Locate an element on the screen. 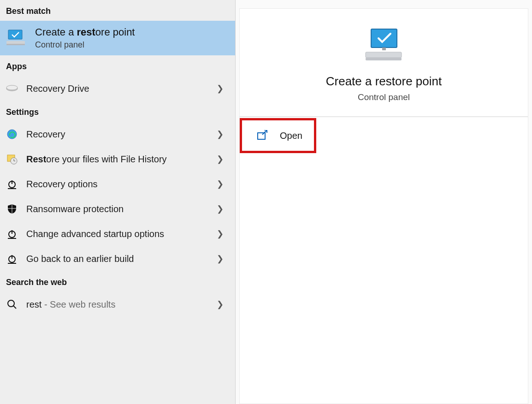 The image size is (532, 404). best-match-subtitle: Control panel is located at coordinates (85, 45).